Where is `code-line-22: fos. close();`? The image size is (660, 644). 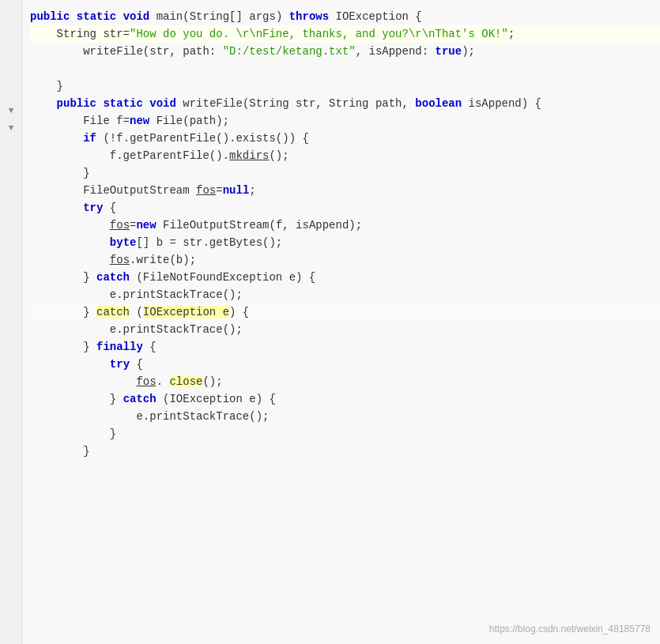
code-line-22: fos. close(); is located at coordinates (345, 382).